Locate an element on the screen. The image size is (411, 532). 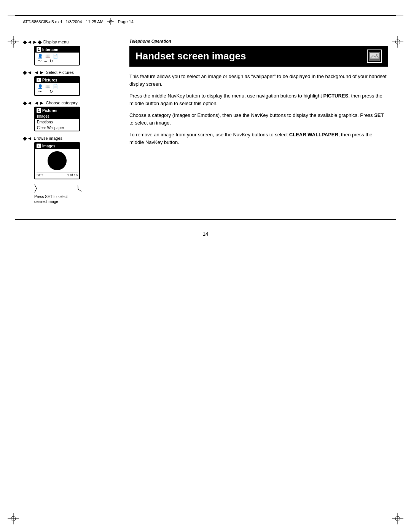
step1-icons-row2: 〜 ··· ↻ is located at coordinates (57, 61).